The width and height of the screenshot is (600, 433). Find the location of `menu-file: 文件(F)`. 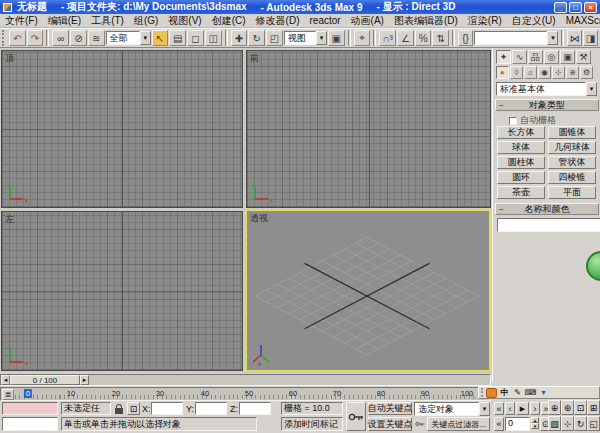

menu-file: 文件(F) is located at coordinates (22, 21).